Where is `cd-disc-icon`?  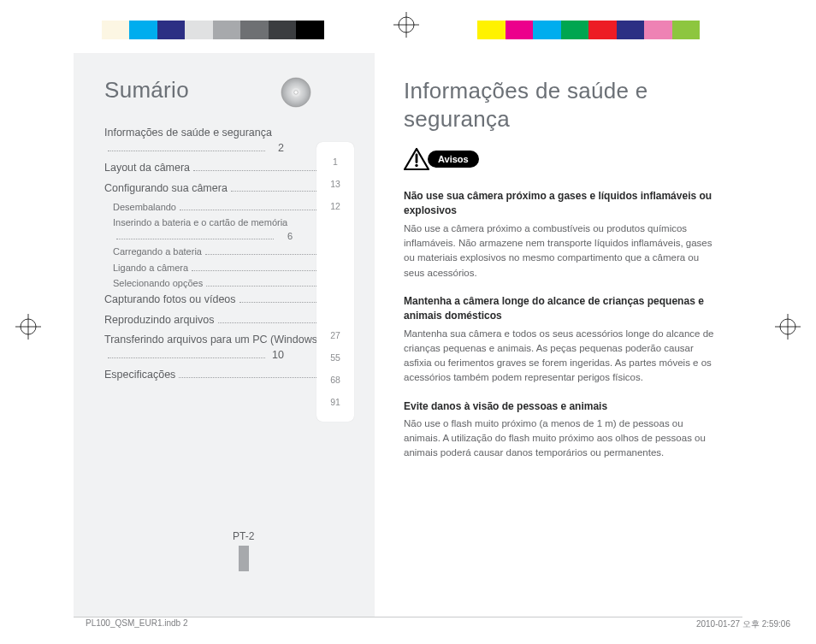 cd-disc-icon is located at coordinates (296, 92).